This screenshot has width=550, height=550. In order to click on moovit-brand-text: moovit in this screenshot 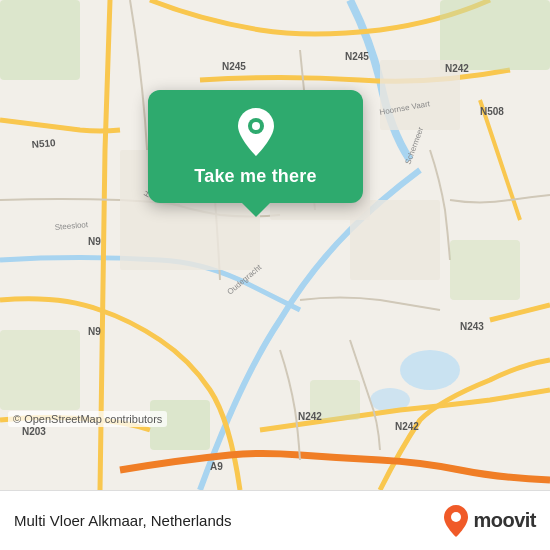, I will do `click(504, 520)`.